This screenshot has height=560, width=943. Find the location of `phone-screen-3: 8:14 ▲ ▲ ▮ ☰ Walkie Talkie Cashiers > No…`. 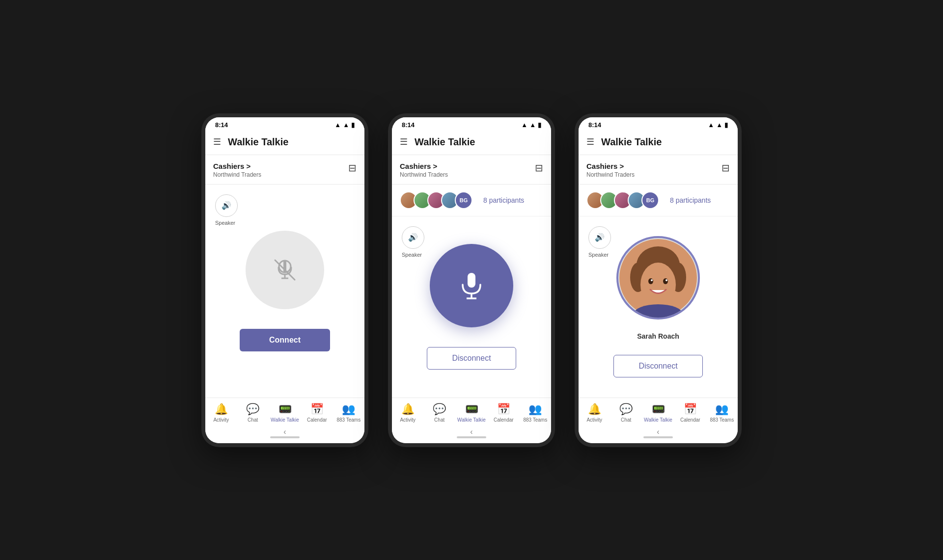

phone-screen-3: 8:14 ▲ ▲ ▮ ☰ Walkie Talkie Cashiers > No… is located at coordinates (658, 280).